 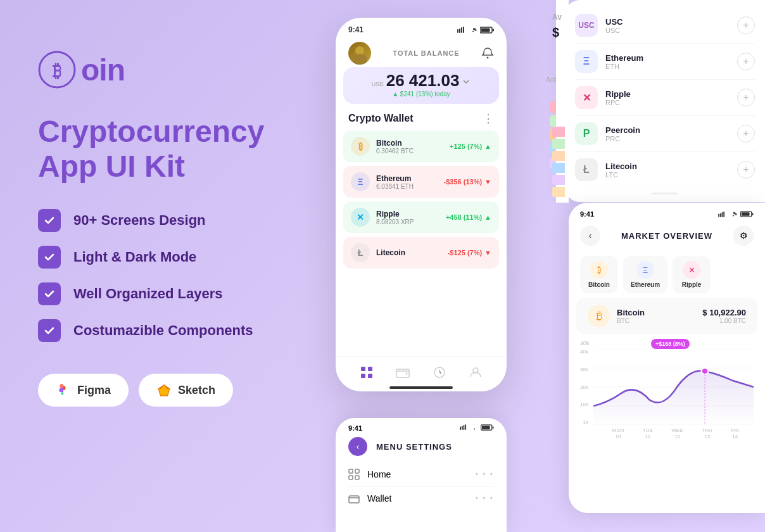 I want to click on phone-header-main: TOTAL BALANCE, so click(x=421, y=52).